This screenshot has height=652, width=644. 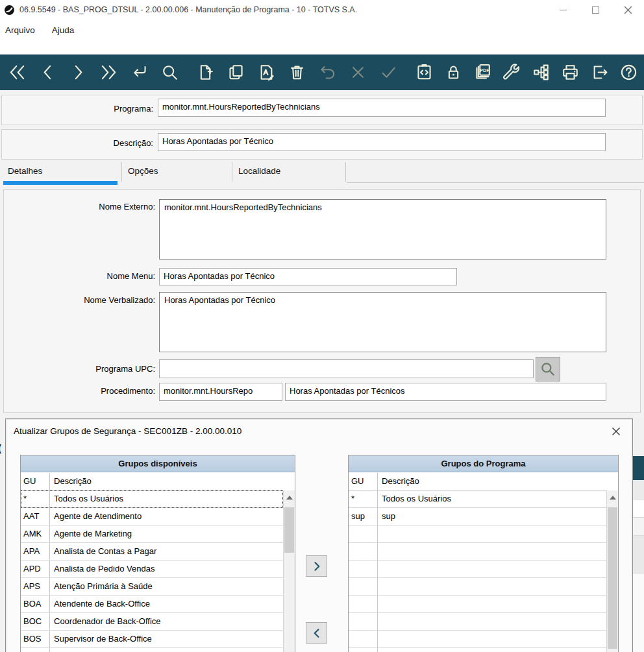 What do you see at coordinates (478, 516) in the screenshot?
I see `table-row: sup sup` at bounding box center [478, 516].